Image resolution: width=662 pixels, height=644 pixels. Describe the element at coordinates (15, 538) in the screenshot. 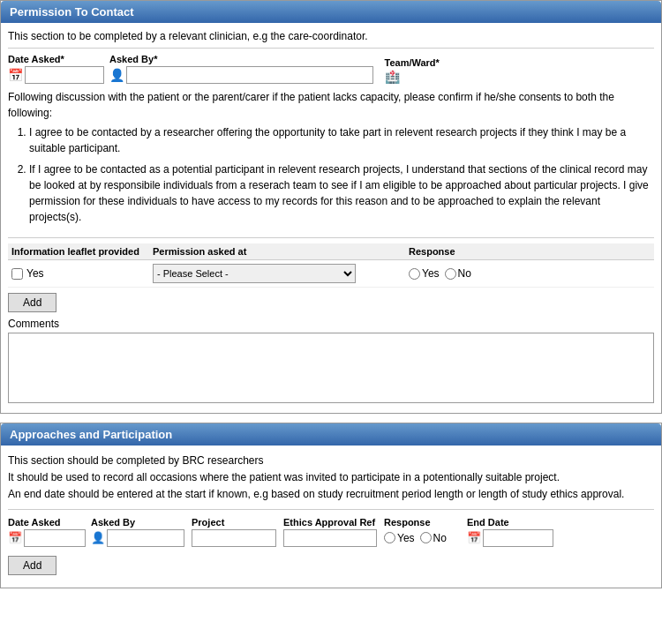

I see `app-calendar-icon: 📅` at that location.